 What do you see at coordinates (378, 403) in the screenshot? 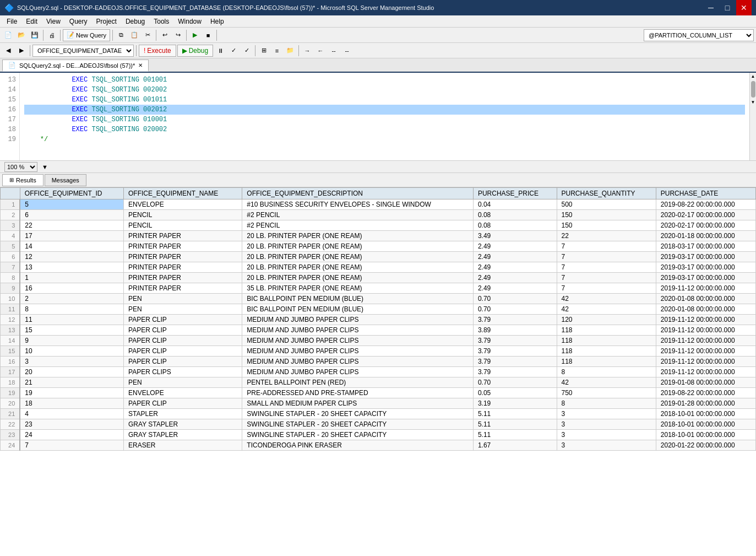
I see `table-row: 2018PAPER CLIPSMALL AND MEDIUM PAPER CLI…` at bounding box center [378, 403].